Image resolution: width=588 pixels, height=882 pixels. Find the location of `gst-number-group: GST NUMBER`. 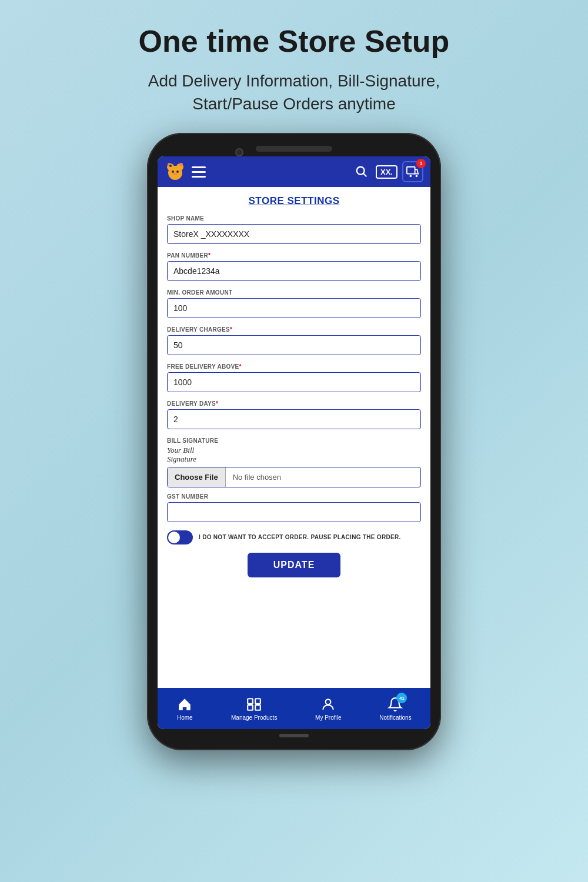

gst-number-group: GST NUMBER is located at coordinates (294, 510).